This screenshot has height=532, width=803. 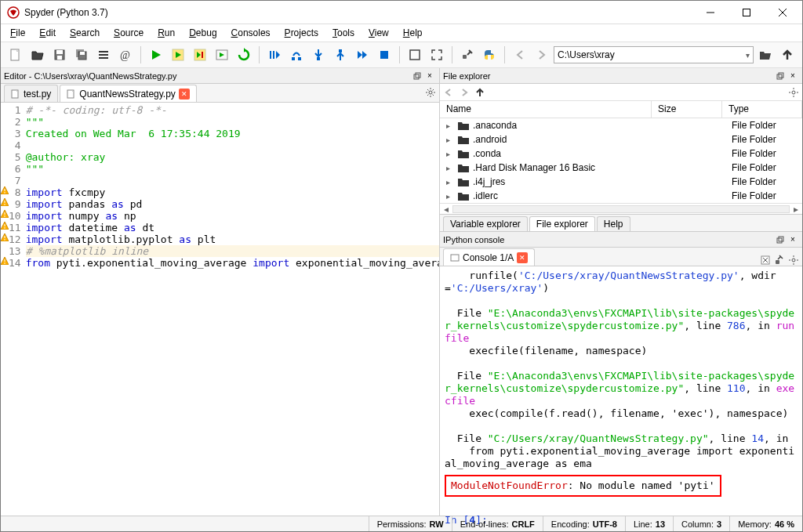 I want to click on function-button: @, so click(x=125, y=55).